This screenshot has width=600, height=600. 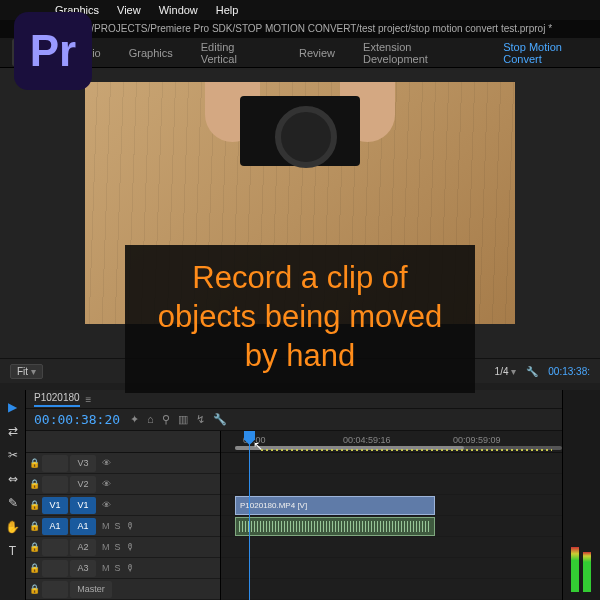 I want to click on time-ruler: 00:00 00:04:59:16 00:09:59:09 00:14:59:0…, so click(x=392, y=442).